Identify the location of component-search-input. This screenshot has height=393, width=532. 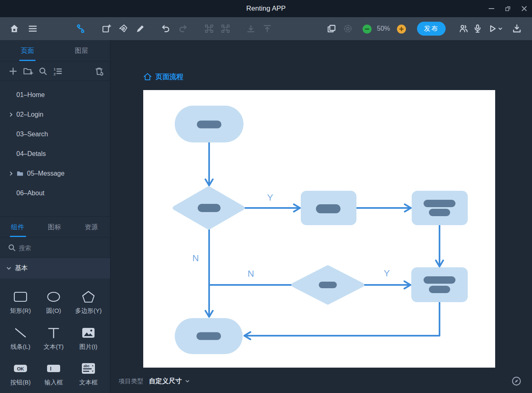
(60, 248).